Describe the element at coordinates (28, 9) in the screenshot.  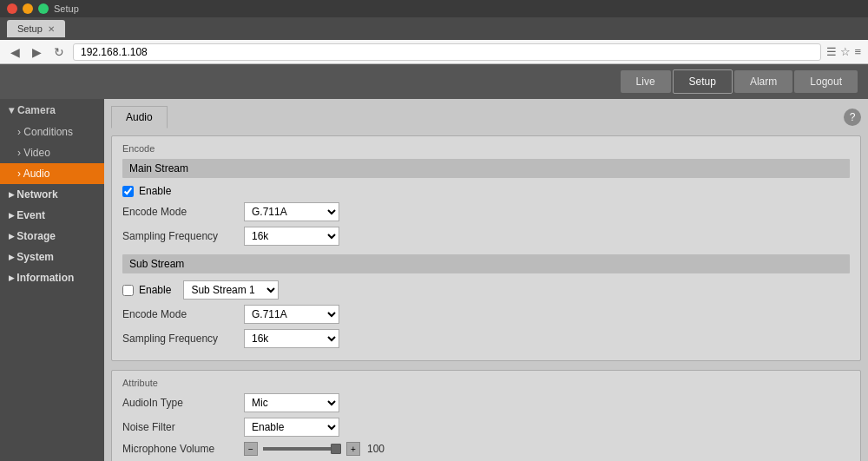
I see `browser-min-btn` at that location.